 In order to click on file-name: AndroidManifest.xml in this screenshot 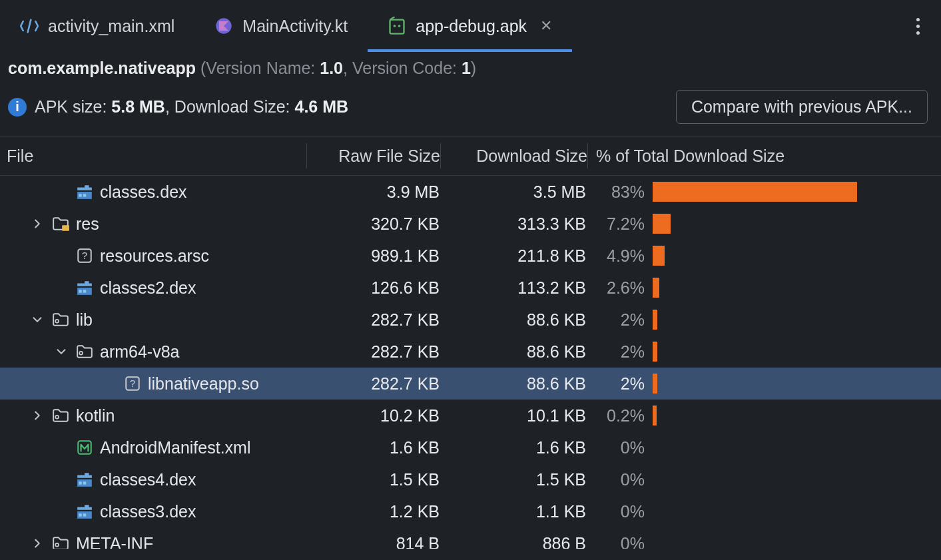, I will do `click(175, 447)`.